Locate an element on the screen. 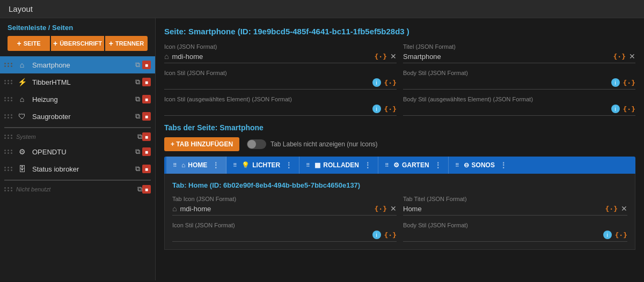 This screenshot has height=282, width=644. copy-btn-saug: ⧉ is located at coordinates (137, 116).